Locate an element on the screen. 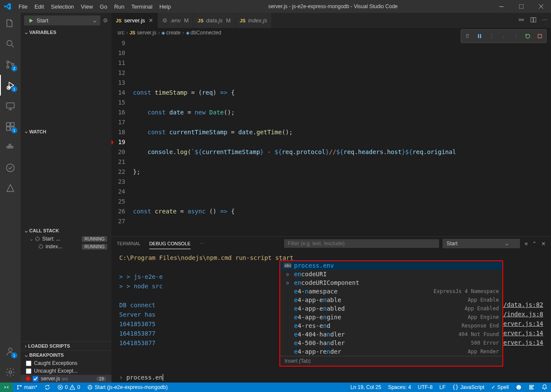 This screenshot has width=551, height=392. minimap is located at coordinates (529, 152).